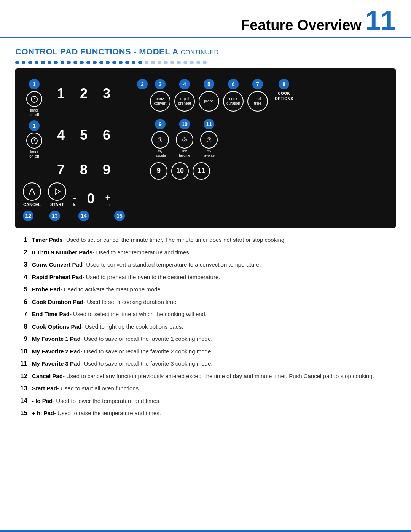 The image size is (411, 532). What do you see at coordinates (206, 414) in the screenshot?
I see `description-item-15: 15+ hi Pad- Used to raise the temperatur…` at bounding box center [206, 414].